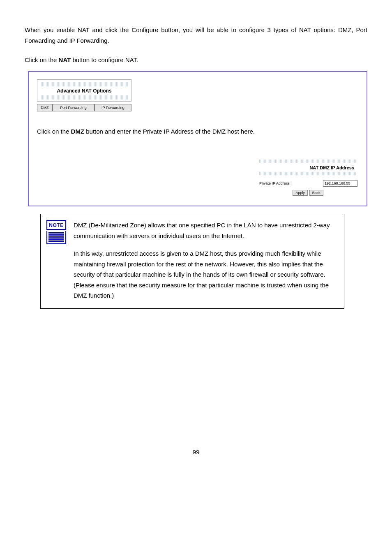 This screenshot has height=555, width=392. What do you see at coordinates (56, 225) in the screenshot?
I see `note-icon-label: NOTE` at bounding box center [56, 225].